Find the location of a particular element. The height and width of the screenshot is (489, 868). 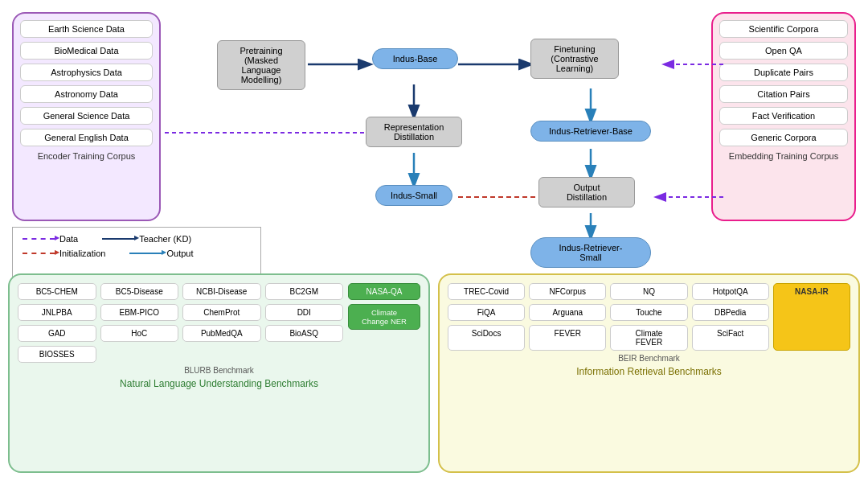

ir-cell-11: ClimateFEVER is located at coordinates (649, 338).